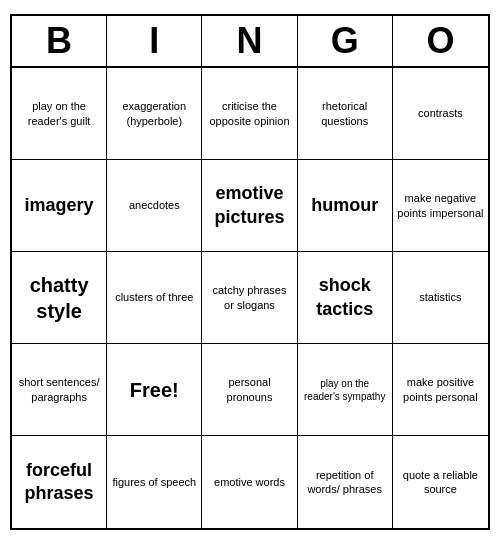 This screenshot has height=544, width=500. Describe the element at coordinates (250, 114) in the screenshot. I see `bingo-cell-2: criticise the opposite opinion` at that location.